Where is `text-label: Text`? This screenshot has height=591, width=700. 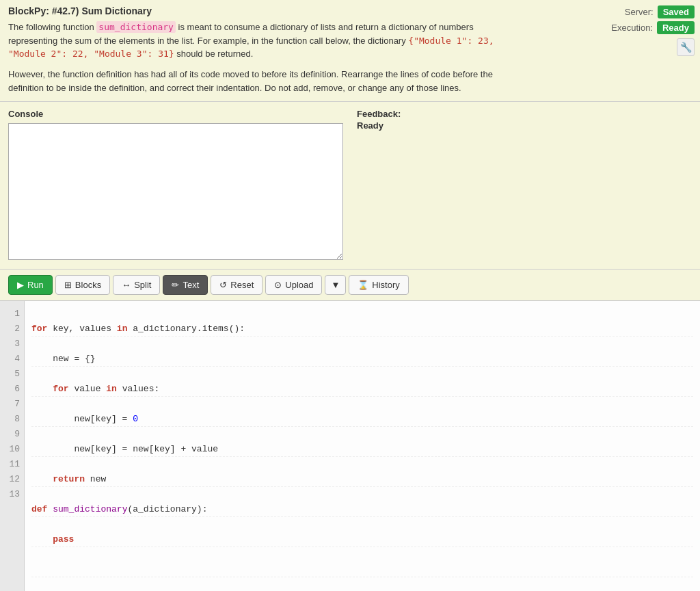
text-label: Text is located at coordinates (191, 285).